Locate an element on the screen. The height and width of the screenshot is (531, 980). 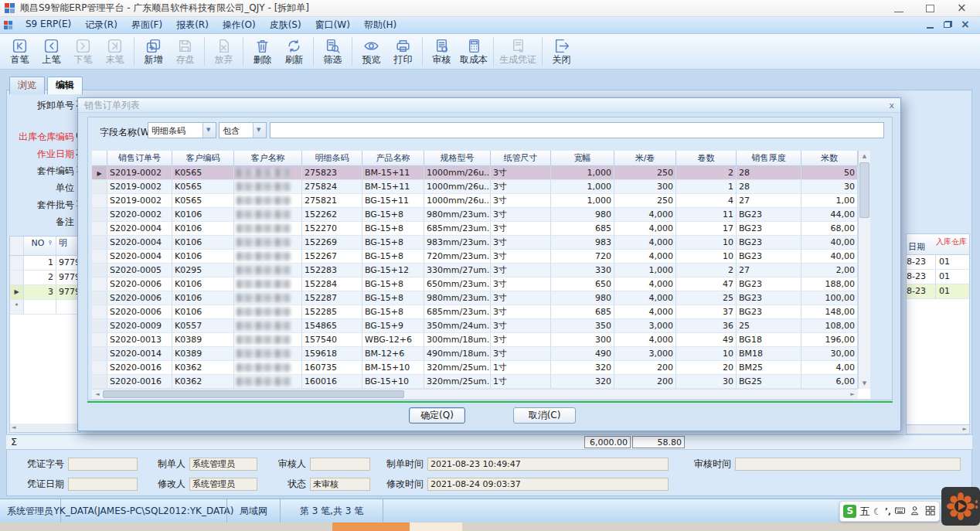
table-row: S2019-0002K0565275823BM-15+111000mm/26u.… is located at coordinates (481, 173).